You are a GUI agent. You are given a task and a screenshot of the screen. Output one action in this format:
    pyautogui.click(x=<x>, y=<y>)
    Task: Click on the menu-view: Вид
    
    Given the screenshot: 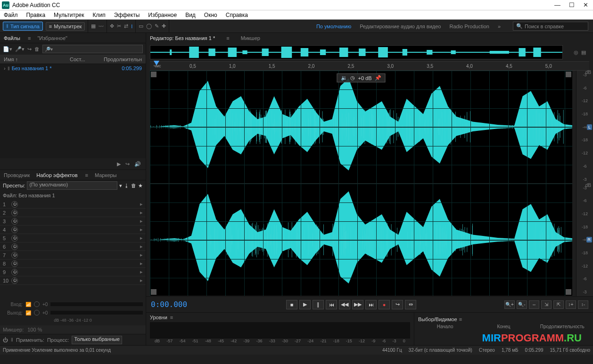 What is the action you would take?
    pyautogui.click(x=190, y=15)
    